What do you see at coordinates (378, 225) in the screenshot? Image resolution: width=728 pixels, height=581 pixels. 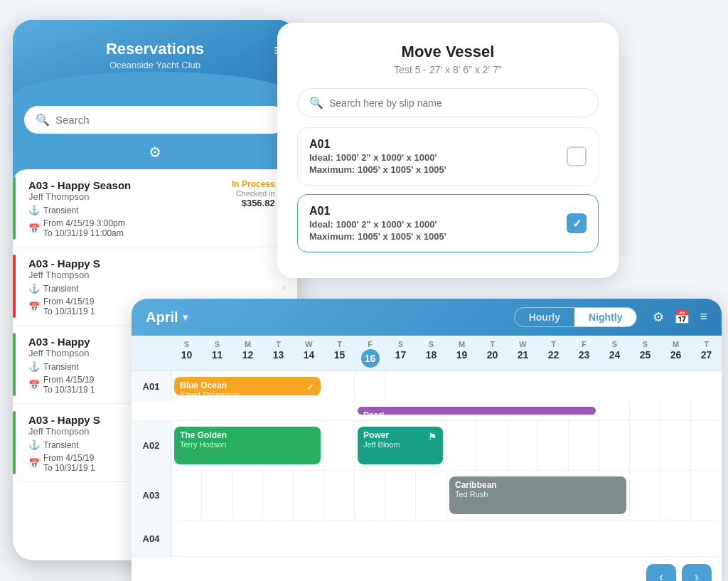 I see `slip-ideal: Ideal: 1000' 2" x 1000' x 1000'` at bounding box center [378, 225].